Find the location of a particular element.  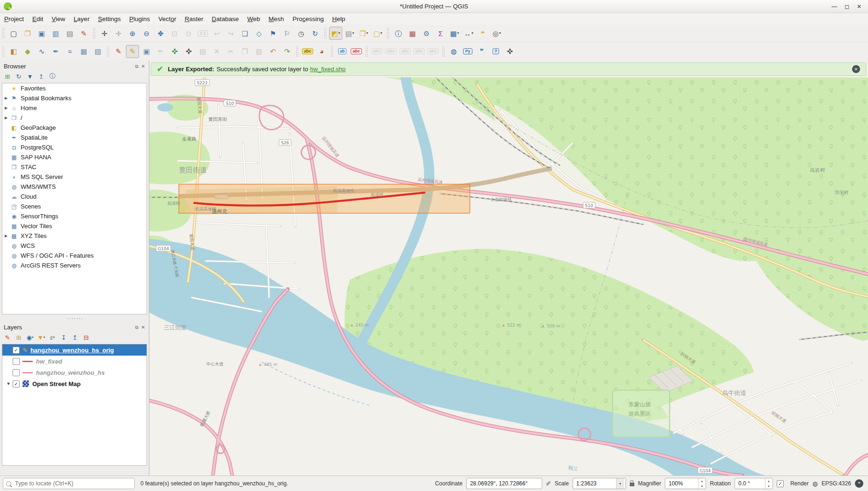

style-manager: ✎ is located at coordinates (84, 33).